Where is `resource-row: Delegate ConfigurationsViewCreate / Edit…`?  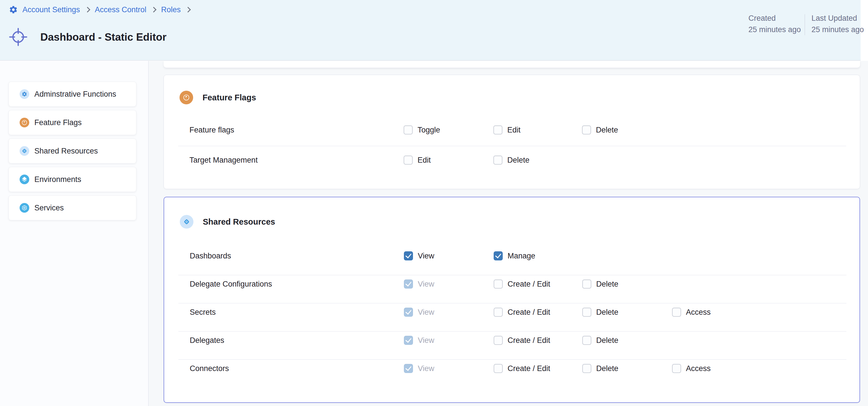
resource-row: Delegate ConfigurationsViewCreate / Edit… is located at coordinates (512, 284).